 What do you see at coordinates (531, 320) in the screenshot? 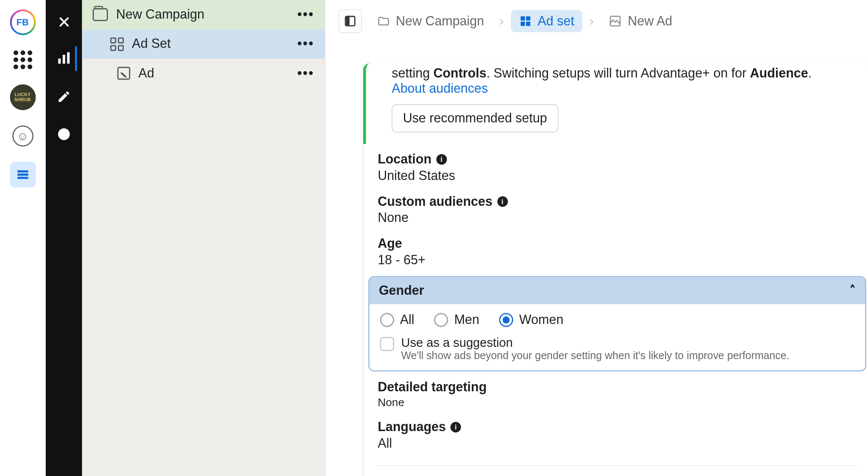
I see `gender-radio-women: Women` at bounding box center [531, 320].